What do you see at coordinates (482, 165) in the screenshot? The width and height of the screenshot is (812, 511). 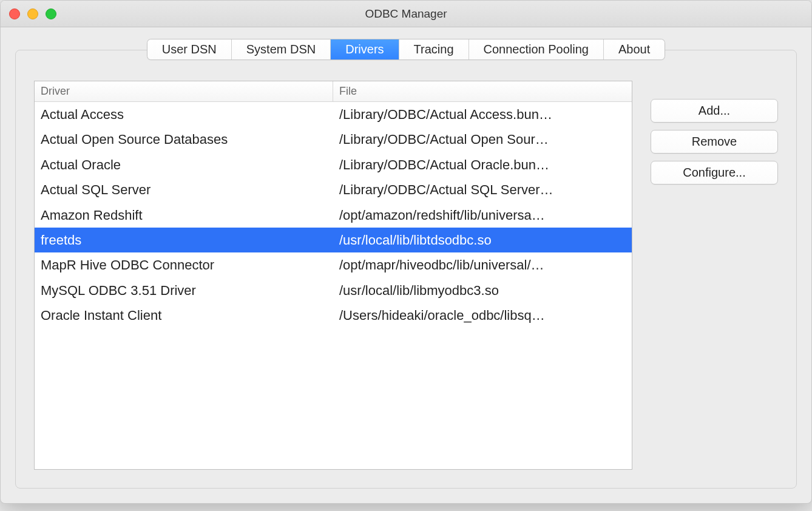 I see `cell-file: /Library/ODBC/Actual Oracle.bun…` at bounding box center [482, 165].